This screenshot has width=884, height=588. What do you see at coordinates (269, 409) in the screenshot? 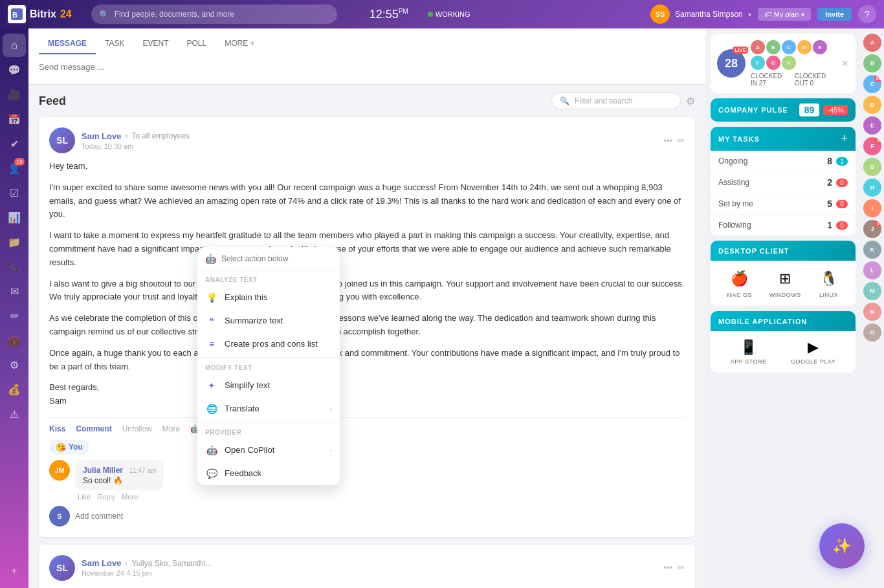
I see `copilot-item-translate: 🌐 Translate ›` at bounding box center [269, 409].